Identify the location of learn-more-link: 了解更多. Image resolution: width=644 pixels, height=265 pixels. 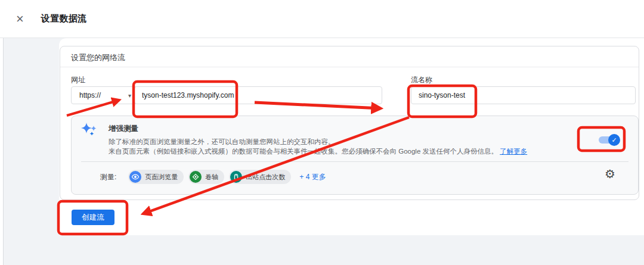
(513, 151).